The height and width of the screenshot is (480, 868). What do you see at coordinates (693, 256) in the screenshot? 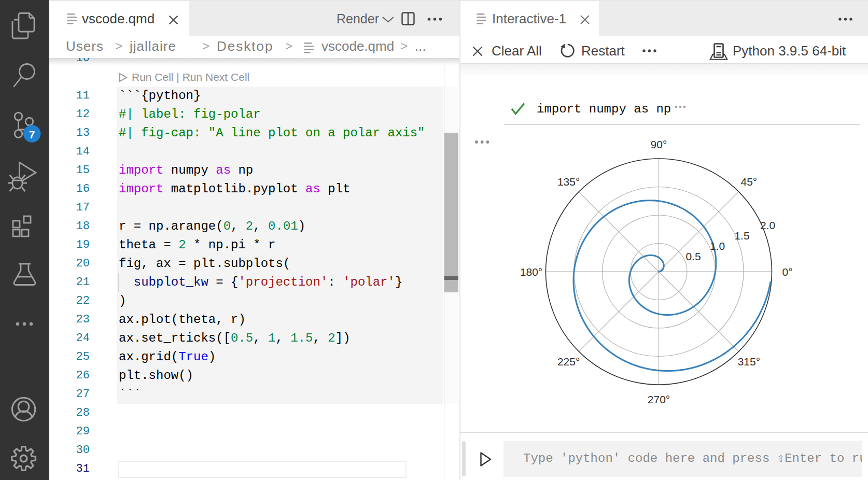
I see `svg-text: 0.5` at bounding box center [693, 256].